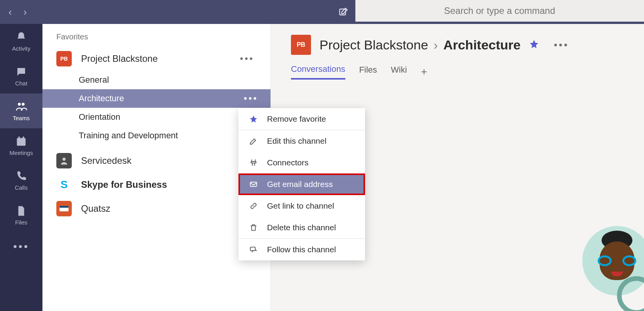  What do you see at coordinates (128, 136) in the screenshot?
I see `channel-label: Training and Development` at bounding box center [128, 136].